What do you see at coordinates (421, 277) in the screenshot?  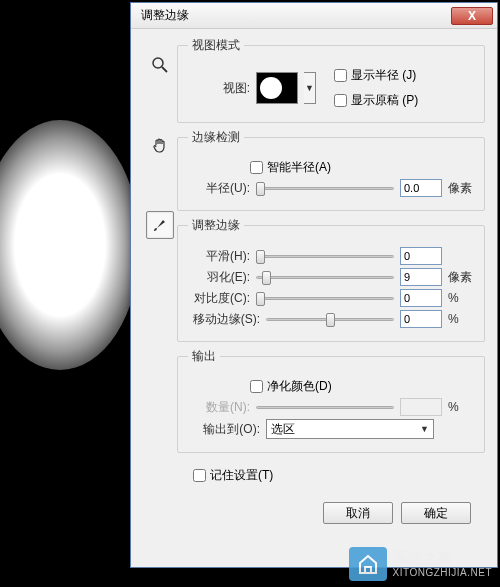 I see `feather-input` at bounding box center [421, 277].